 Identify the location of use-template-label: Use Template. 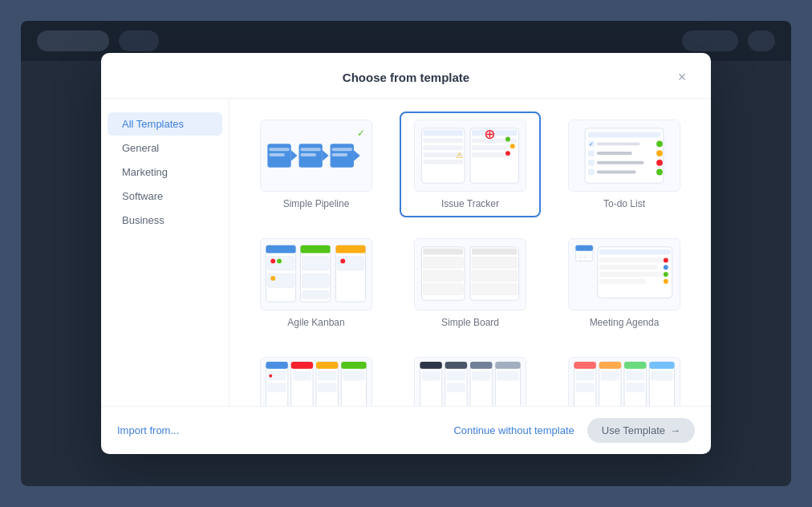
(634, 430).